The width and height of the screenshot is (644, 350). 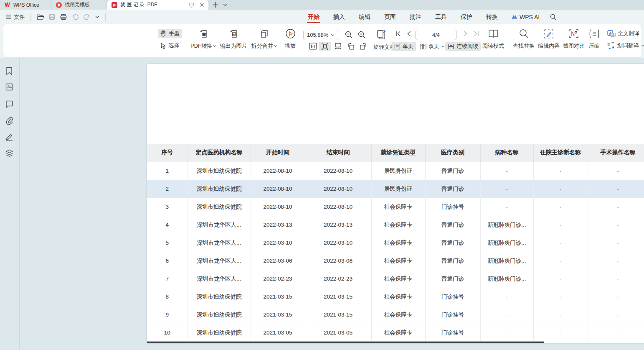 What do you see at coordinates (313, 46) in the screenshot?
I see `actual-size-button` at bounding box center [313, 46].